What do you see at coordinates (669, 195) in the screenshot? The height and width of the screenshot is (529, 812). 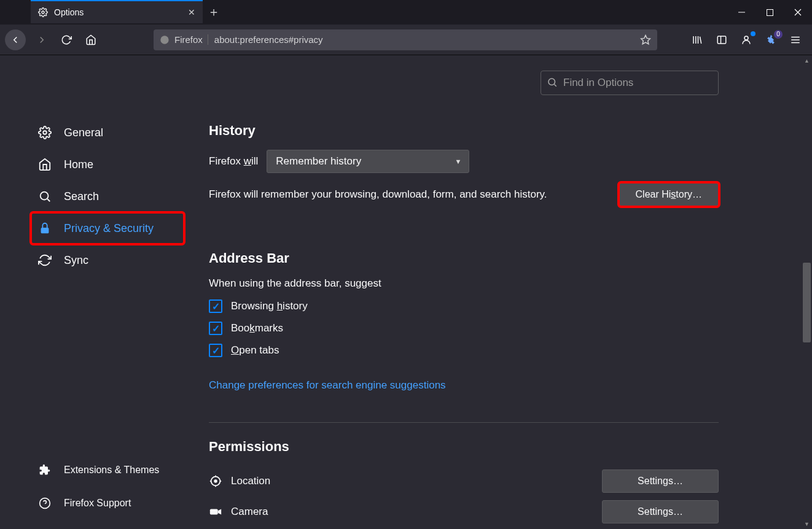 I see `clear-history-button: Clear History…` at bounding box center [669, 195].